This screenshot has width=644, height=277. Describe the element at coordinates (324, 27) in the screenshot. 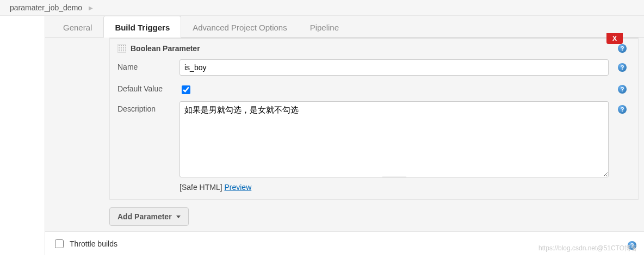

I see `tab-pipeline: Pipeline` at that location.